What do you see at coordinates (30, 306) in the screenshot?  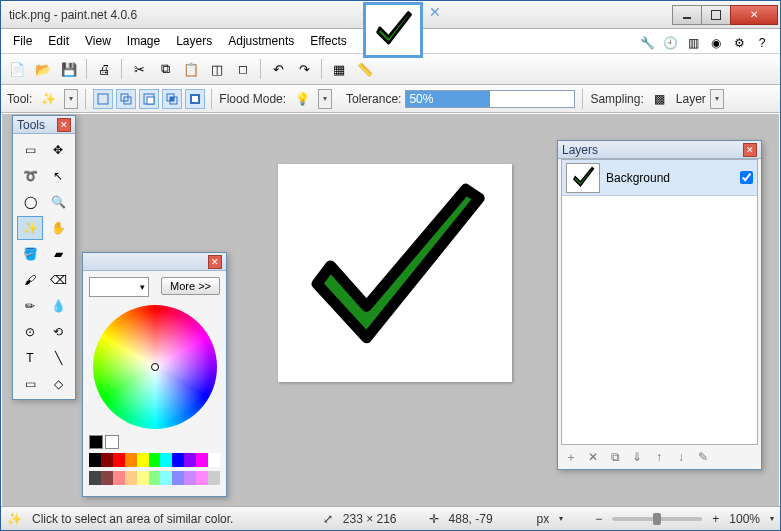 I see `tool-pencil: ✏` at bounding box center [30, 306].